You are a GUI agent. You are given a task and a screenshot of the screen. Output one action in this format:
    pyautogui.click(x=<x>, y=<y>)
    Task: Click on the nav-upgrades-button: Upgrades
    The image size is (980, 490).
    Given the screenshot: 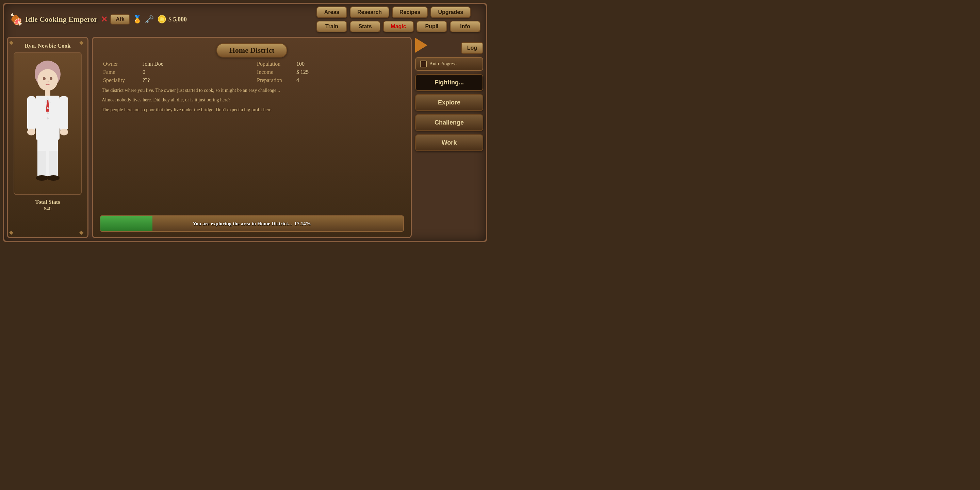 What is the action you would take?
    pyautogui.click(x=450, y=12)
    